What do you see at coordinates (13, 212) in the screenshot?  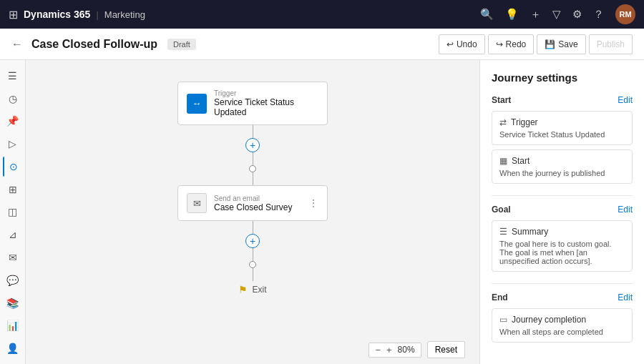 I see `leftsidebar: ☰ ◷ 📌 ▷ ⊙ ⊞ ◫ ⊿ ✉ 💬 📚 📊 👤` at bounding box center [13, 212].